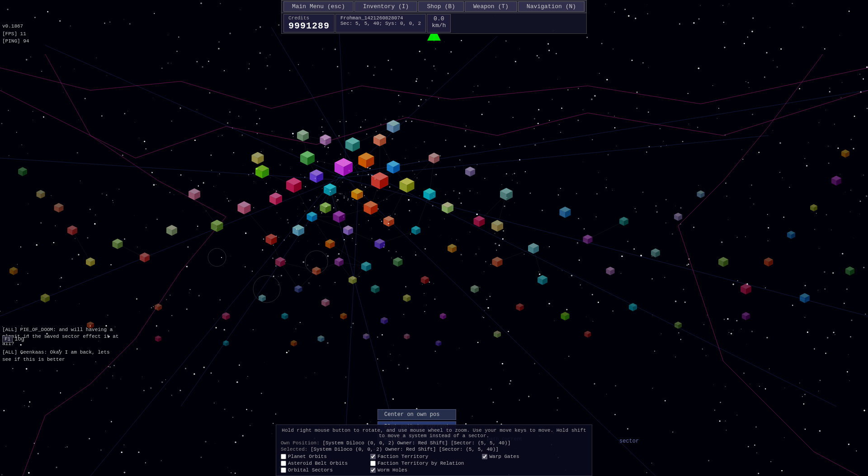 The width and height of the screenshot is (868, 476). Describe the element at coordinates (283, 463) in the screenshot. I see `asteroid-belt-orbits-input` at that location.